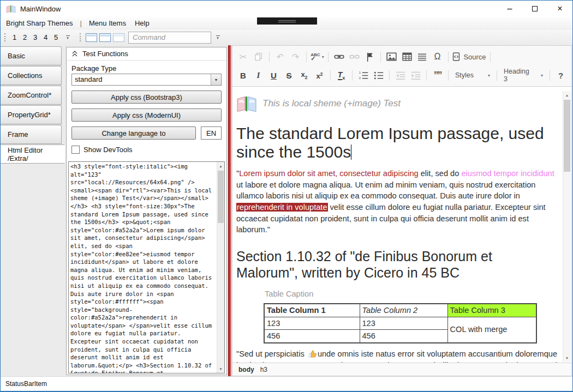 This screenshot has width=573, height=392. What do you see at coordinates (150, 38) in the screenshot?
I see `toolbar-command: Command ▾` at bounding box center [150, 38].